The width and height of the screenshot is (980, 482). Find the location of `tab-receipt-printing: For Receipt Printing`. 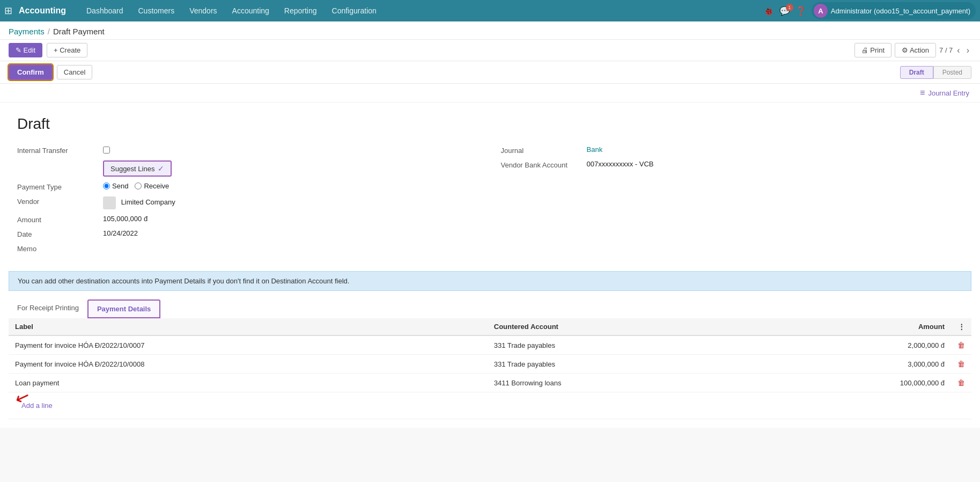

tab-receipt-printing: For Receipt Printing is located at coordinates (48, 309).